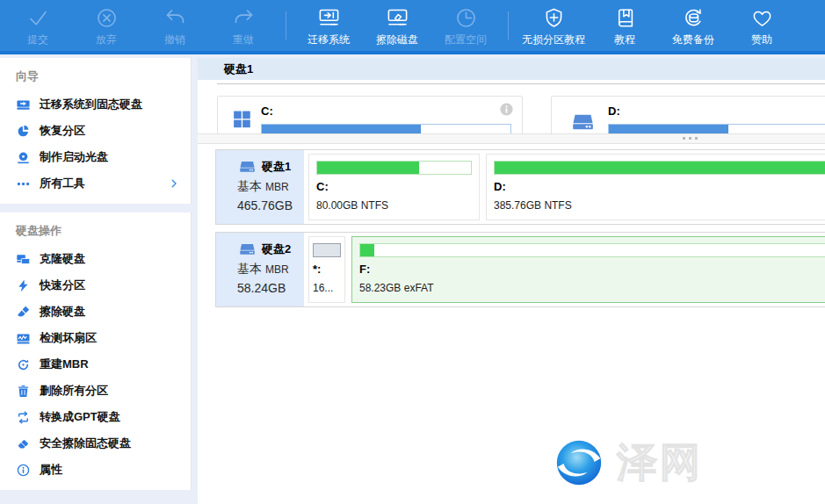 The height and width of the screenshot is (504, 825). What do you see at coordinates (64, 364) in the screenshot?
I see `sidebar-item-label: 重建MBR` at bounding box center [64, 364].